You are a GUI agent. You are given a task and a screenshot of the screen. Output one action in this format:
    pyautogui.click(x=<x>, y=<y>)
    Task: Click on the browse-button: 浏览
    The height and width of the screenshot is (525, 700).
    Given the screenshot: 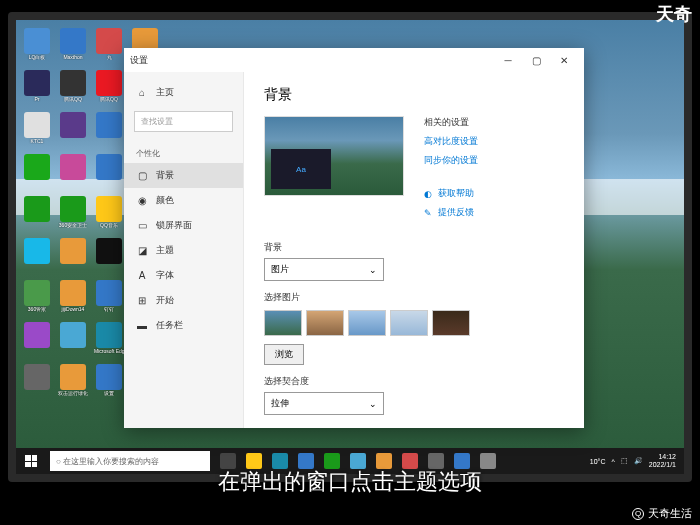 What is the action you would take?
    pyautogui.click(x=284, y=354)
    